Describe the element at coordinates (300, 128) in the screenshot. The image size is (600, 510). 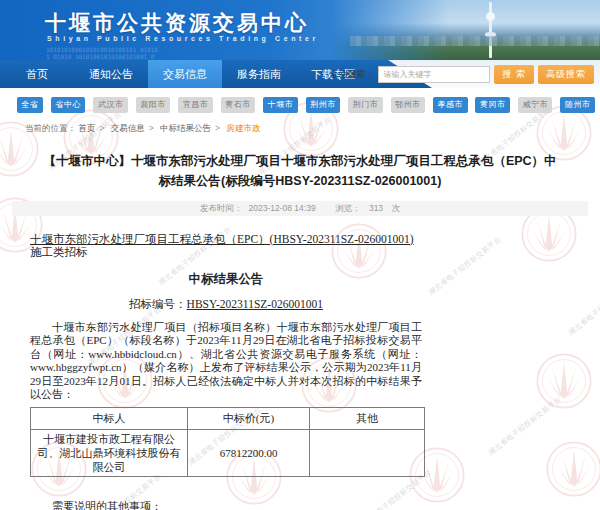
I see `breadcrumb: 当前的位置： 首页> 交易信息> 中标结果公告> 房建市政` at that location.